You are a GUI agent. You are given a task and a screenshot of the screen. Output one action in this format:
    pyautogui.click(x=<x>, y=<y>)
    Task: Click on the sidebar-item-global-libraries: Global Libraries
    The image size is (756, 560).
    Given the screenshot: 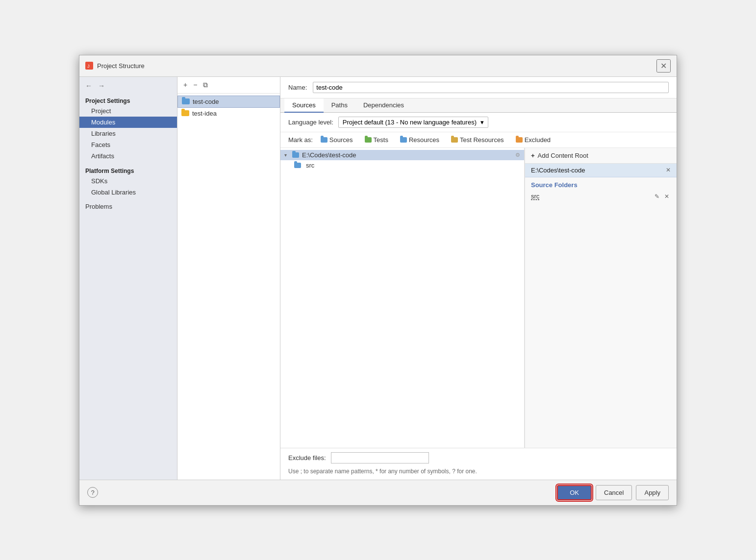 What is the action you would take?
    pyautogui.click(x=128, y=192)
    